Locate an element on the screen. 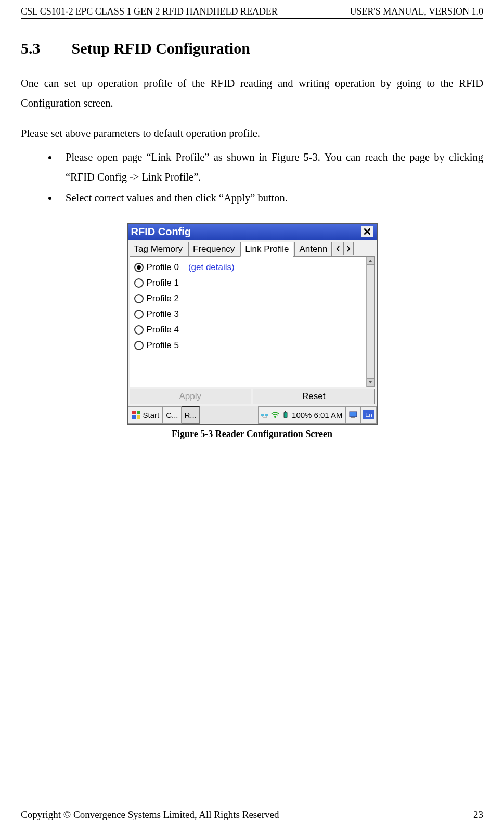 The image size is (504, 832). tab-tag-memory: Tag Memory is located at coordinates (159, 249).